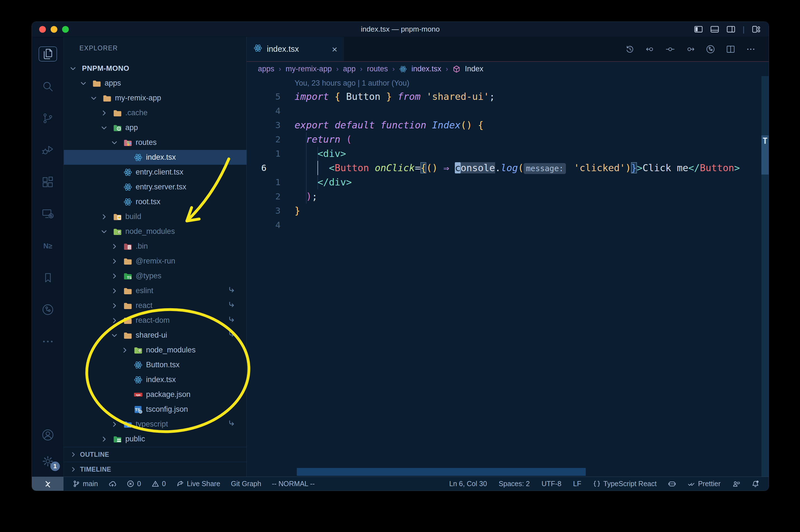 This screenshot has width=800, height=532. Describe the element at coordinates (48, 150) in the screenshot. I see `activity-item-run-and-debug` at that location.